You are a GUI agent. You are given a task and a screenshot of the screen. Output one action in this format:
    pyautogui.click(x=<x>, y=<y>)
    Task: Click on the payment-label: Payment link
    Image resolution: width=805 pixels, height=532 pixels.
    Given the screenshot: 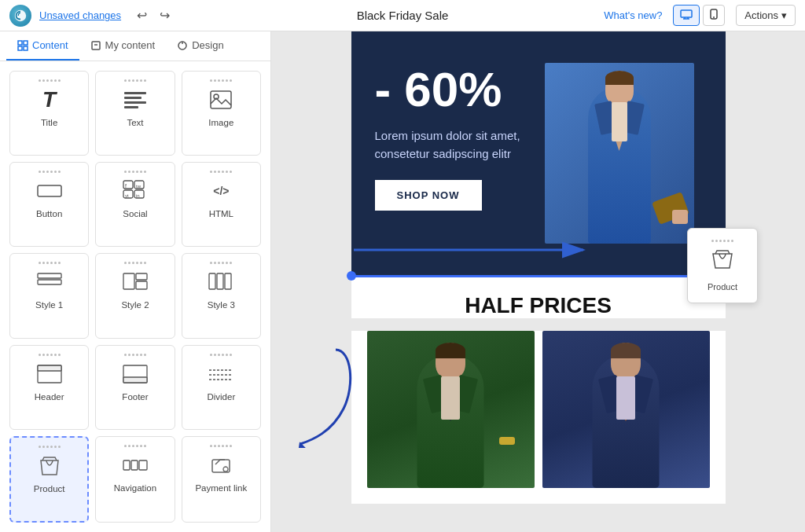 What is the action you would take?
    pyautogui.click(x=221, y=488)
    